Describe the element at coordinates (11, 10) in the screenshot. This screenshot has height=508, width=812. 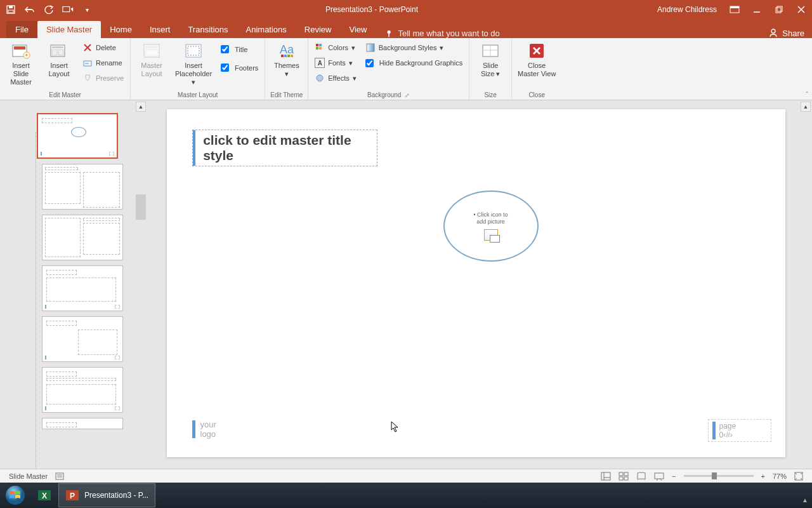
I see `save-icon` at that location.